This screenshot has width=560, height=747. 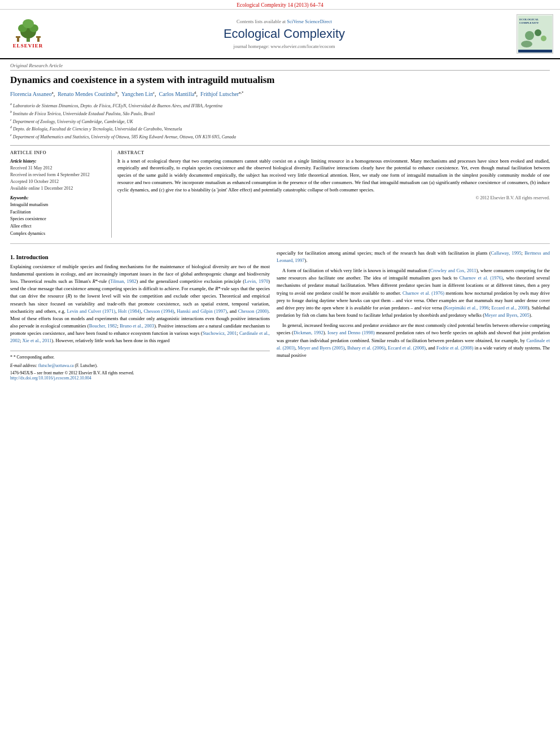 I want to click on intro-body: Explaining coexistence of multiple speci…, so click(x=140, y=304).